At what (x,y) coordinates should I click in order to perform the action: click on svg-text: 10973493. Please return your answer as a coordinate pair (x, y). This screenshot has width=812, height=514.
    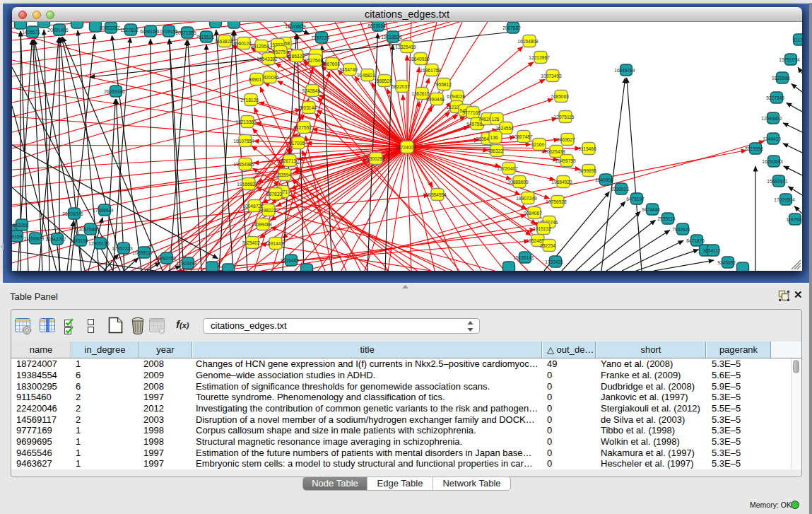
    Looking at the image, I should click on (551, 76).